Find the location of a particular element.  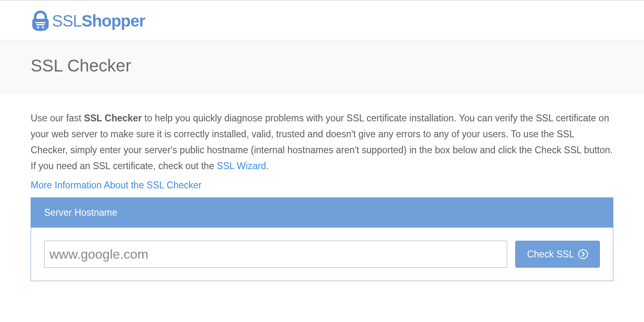

desc-part3: . is located at coordinates (267, 166).